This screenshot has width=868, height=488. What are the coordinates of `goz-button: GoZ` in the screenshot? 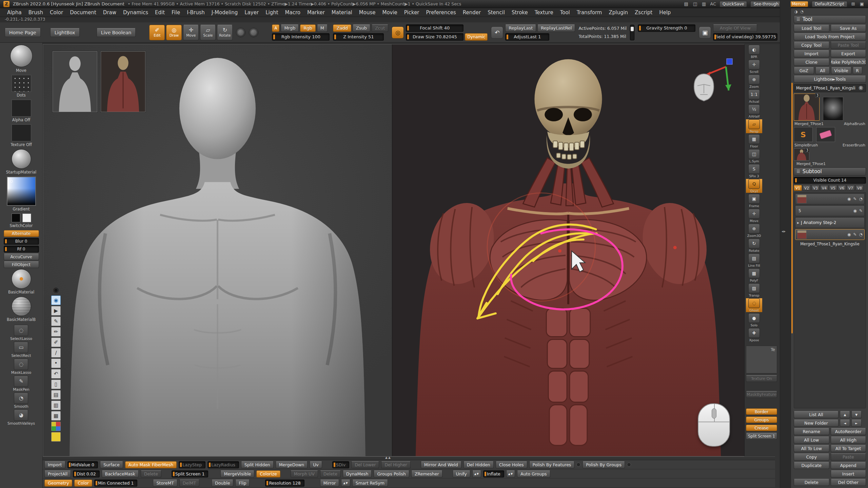 It's located at (804, 70).